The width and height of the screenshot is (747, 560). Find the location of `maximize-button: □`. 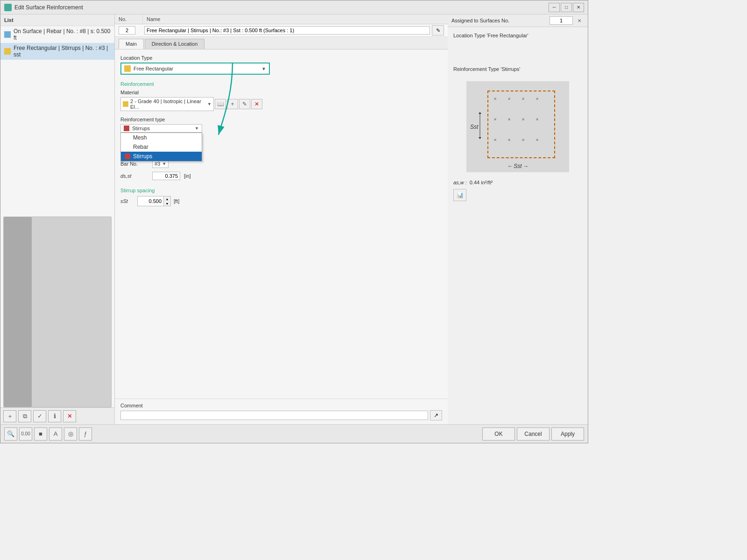

maximize-button: □ is located at coordinates (566, 7).